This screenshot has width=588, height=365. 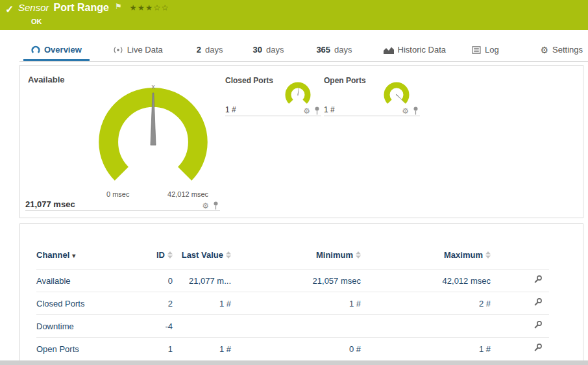 I want to click on channel-id: -4, so click(x=156, y=326).